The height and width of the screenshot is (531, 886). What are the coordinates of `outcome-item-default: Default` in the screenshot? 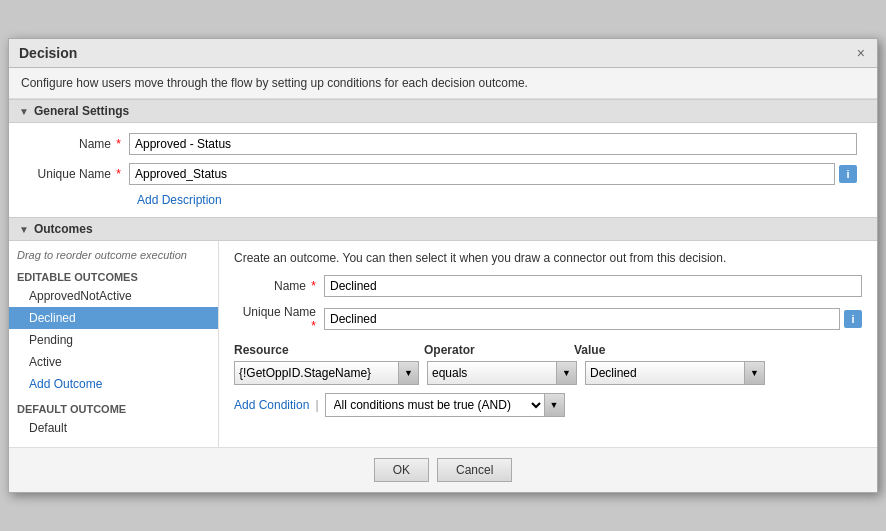 It's located at (114, 428).